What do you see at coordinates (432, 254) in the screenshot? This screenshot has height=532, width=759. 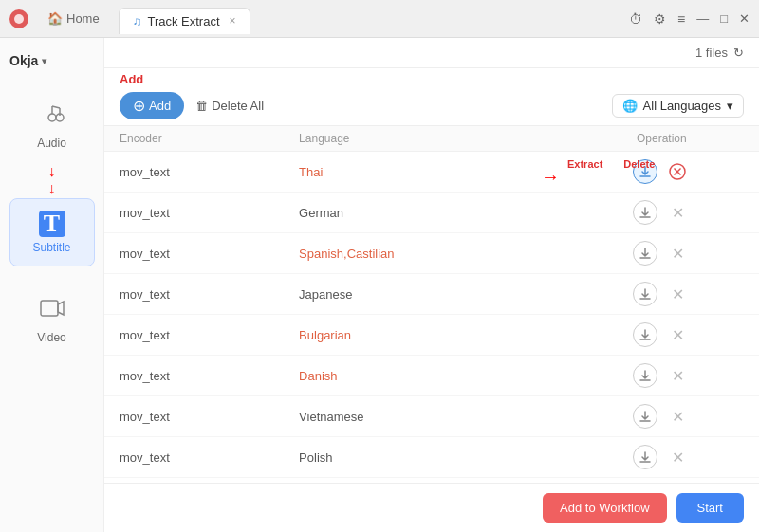 I see `table-row: mov_textSpanish,Castilian✕` at bounding box center [432, 254].